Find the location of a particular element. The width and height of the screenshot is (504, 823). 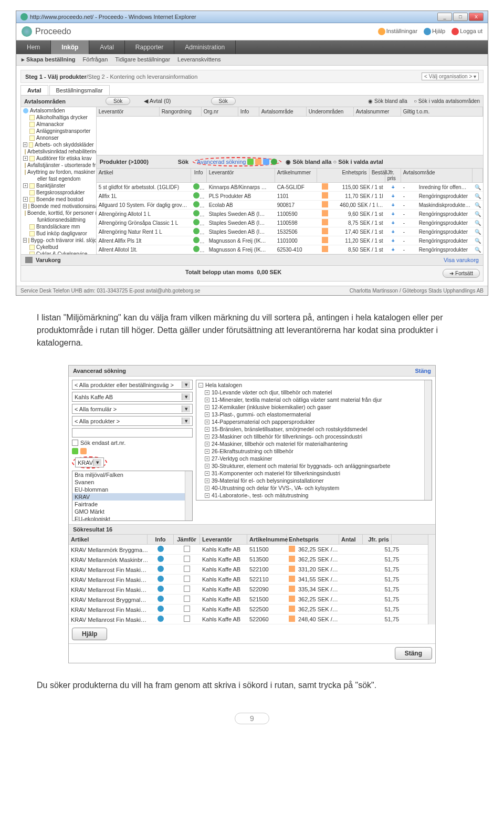

list-item: Bra miljöval/Falken is located at coordinates (132, 475).